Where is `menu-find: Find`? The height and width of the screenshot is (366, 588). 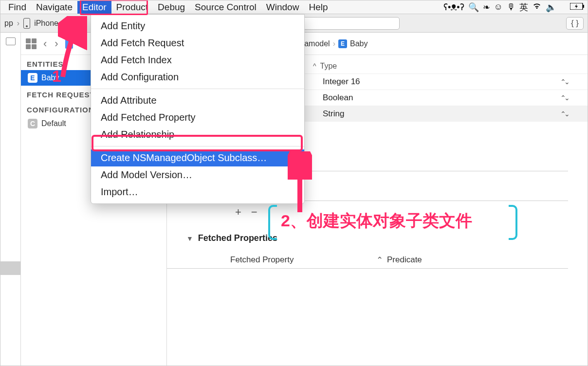 menu-find: Find is located at coordinates (18, 7).